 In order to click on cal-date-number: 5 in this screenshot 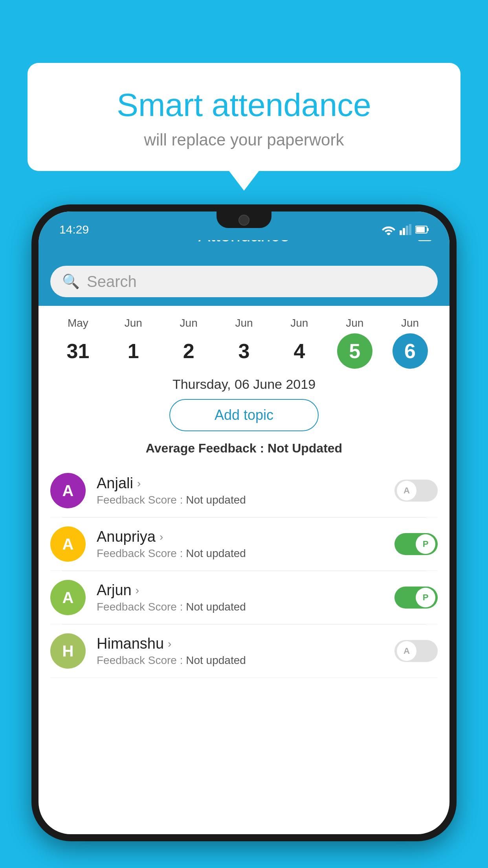, I will do `click(355, 351)`.